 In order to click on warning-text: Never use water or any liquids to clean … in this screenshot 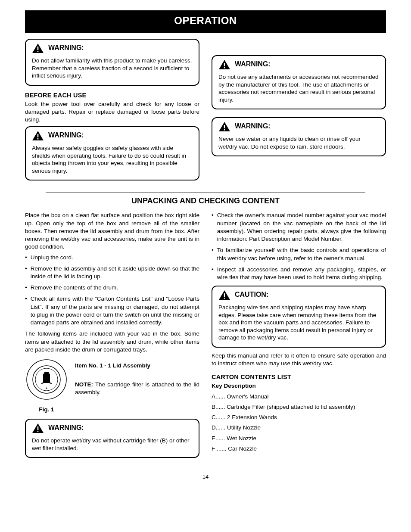, I will do `click(299, 143)`.